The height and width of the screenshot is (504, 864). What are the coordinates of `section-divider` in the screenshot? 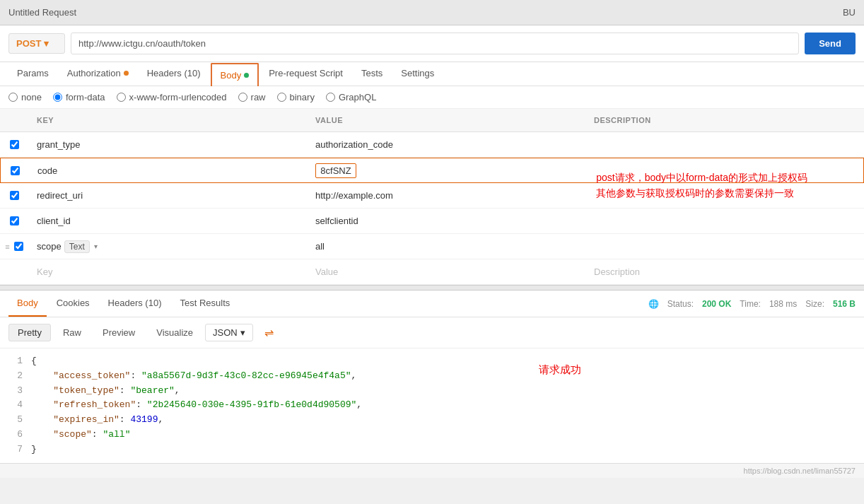 It's located at (432, 288).